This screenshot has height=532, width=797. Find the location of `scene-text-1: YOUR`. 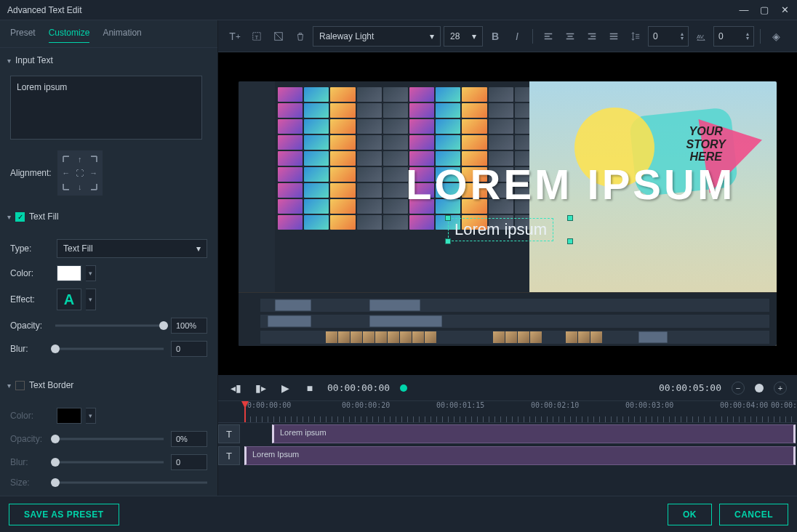

scene-text-1: YOUR is located at coordinates (705, 132).